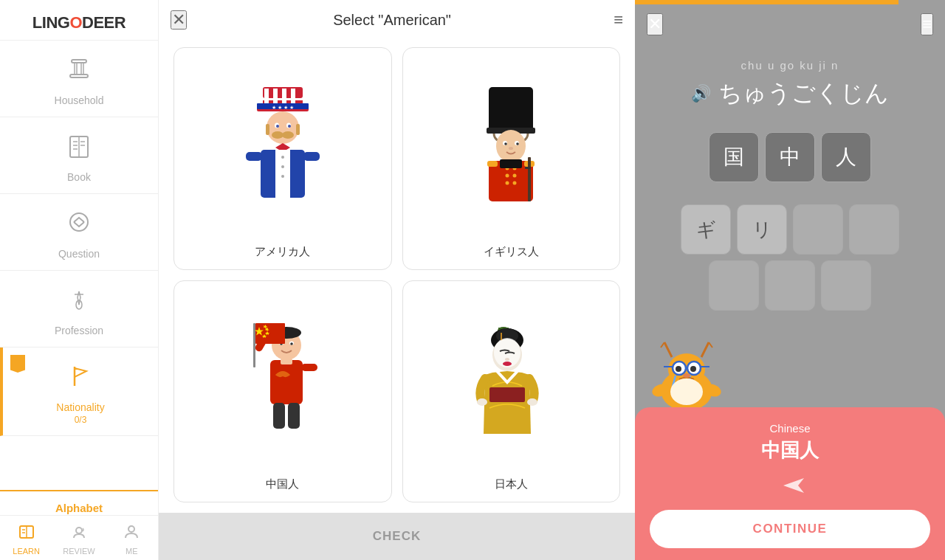  What do you see at coordinates (131, 551) in the screenshot?
I see `me-label: ME` at bounding box center [131, 551].